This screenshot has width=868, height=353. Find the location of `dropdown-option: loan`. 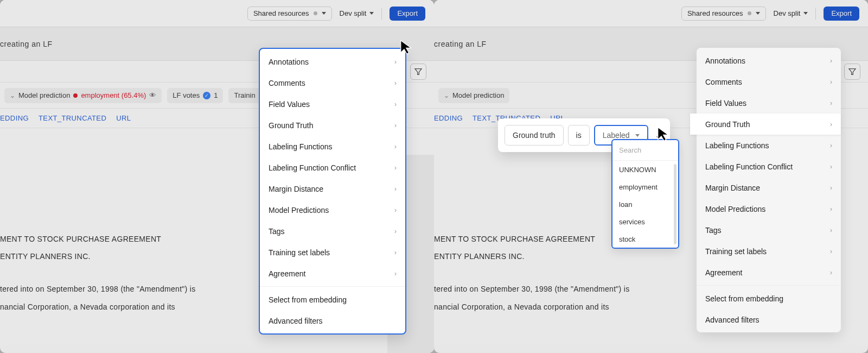

dropdown-option: loan is located at coordinates (646, 204).